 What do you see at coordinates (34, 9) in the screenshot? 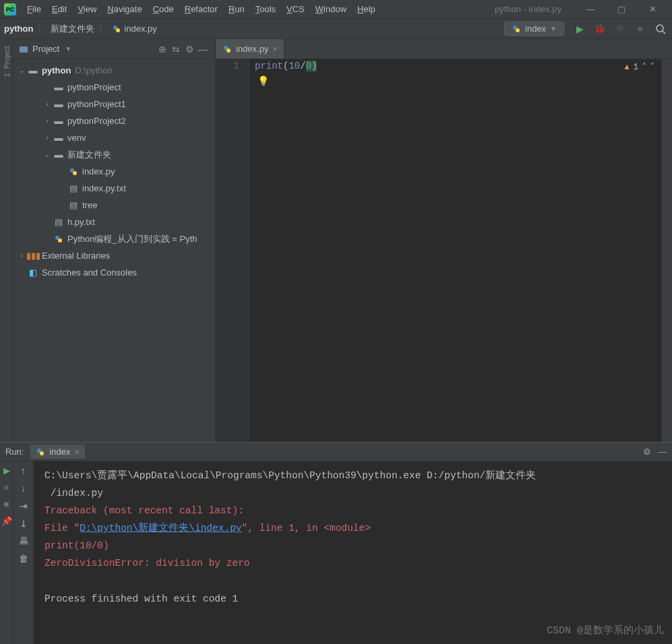
I see `menu-file: File` at bounding box center [34, 9].